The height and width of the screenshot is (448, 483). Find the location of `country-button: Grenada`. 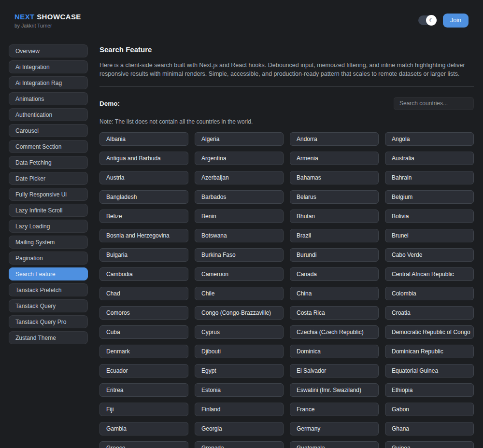

country-button: Grenada is located at coordinates (239, 445).